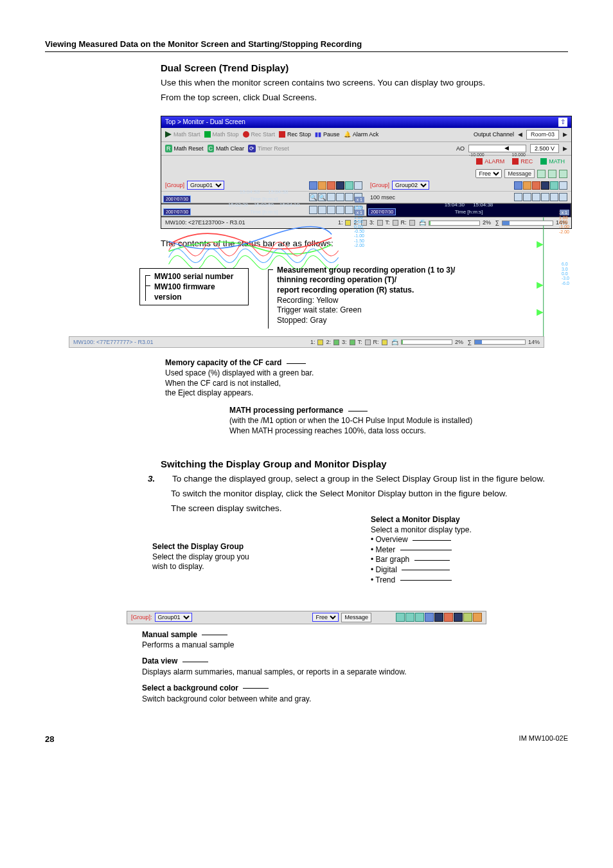 This screenshot has height=868, width=613. I want to click on group-select-fig2: Group01, so click(173, 617).